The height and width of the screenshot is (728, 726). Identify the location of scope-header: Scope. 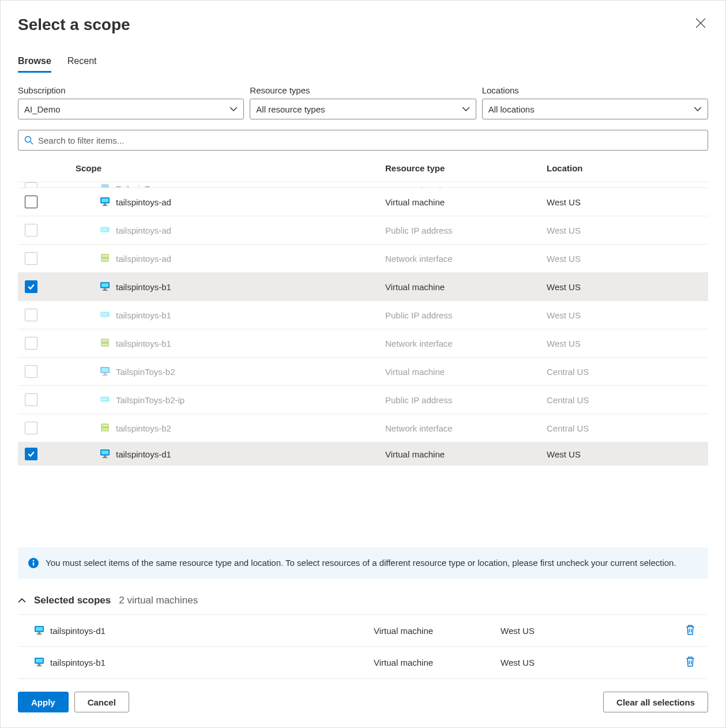
(231, 168).